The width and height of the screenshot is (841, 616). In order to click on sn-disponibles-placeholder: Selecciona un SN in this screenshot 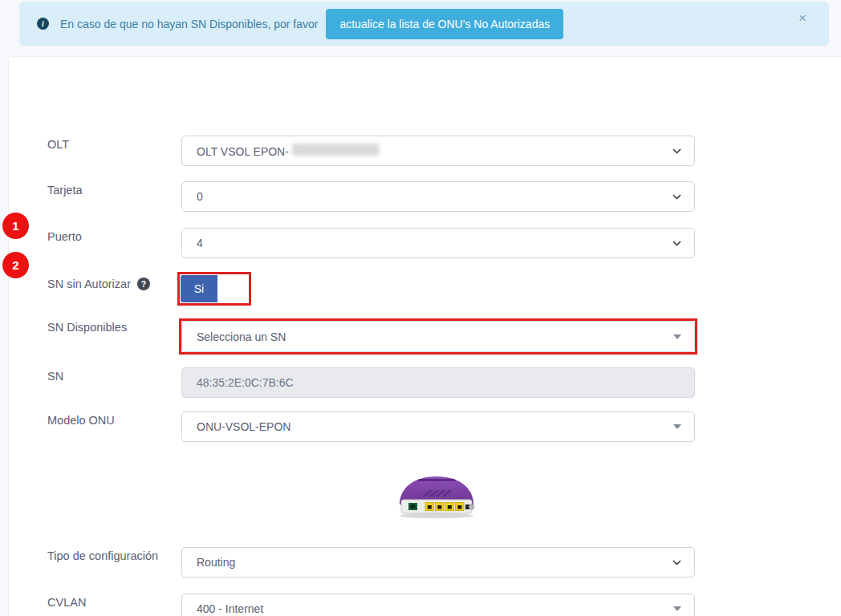, I will do `click(435, 337)`.